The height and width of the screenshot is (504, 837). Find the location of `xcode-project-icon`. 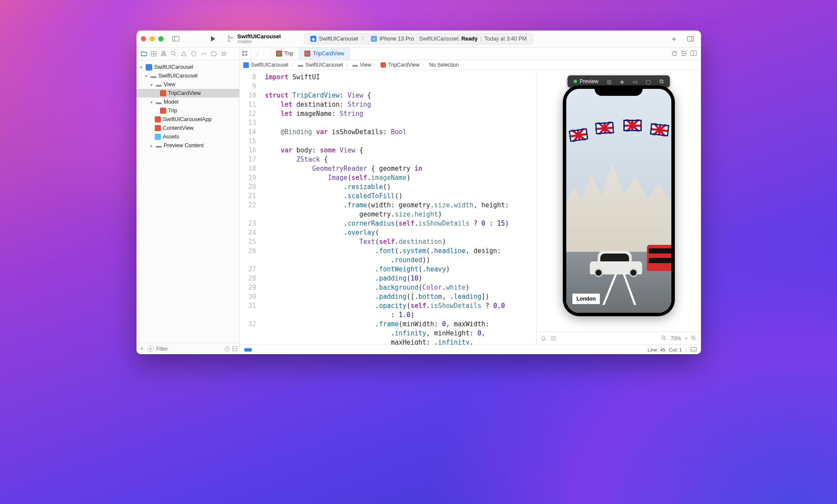

xcode-project-icon is located at coordinates (149, 67).